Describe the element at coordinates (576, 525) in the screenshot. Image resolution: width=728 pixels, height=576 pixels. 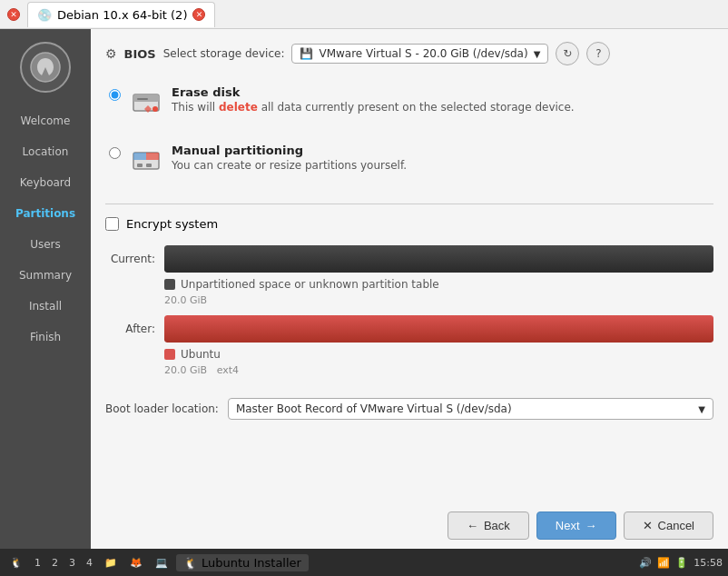
I see `next-button: Next →` at that location.